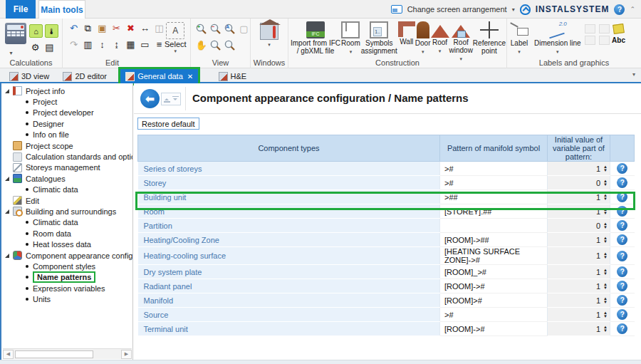 The image size is (641, 364). Describe the element at coordinates (16, 33) in the screenshot. I see `calculator-icon` at that location.